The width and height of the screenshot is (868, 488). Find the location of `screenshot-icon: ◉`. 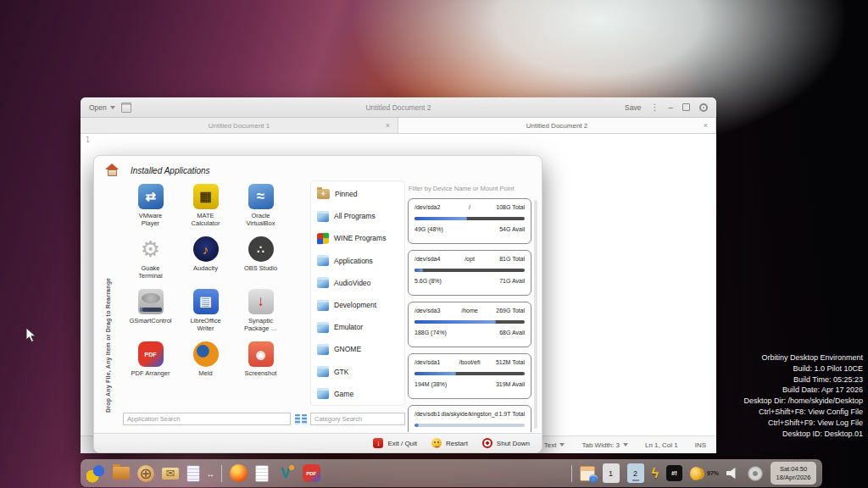

screenshot-icon: ◉ is located at coordinates (261, 354).